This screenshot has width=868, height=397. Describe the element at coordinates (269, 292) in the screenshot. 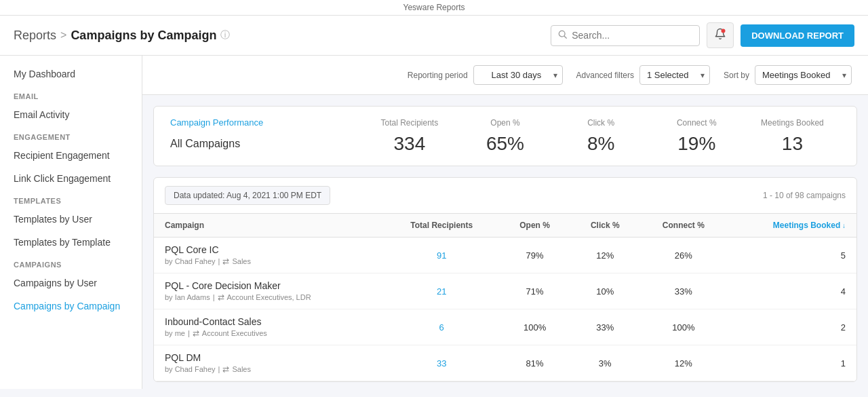

I see `cell-campaign-1: PQL - Core Decision Maker by Ian Adams |…` at that location.